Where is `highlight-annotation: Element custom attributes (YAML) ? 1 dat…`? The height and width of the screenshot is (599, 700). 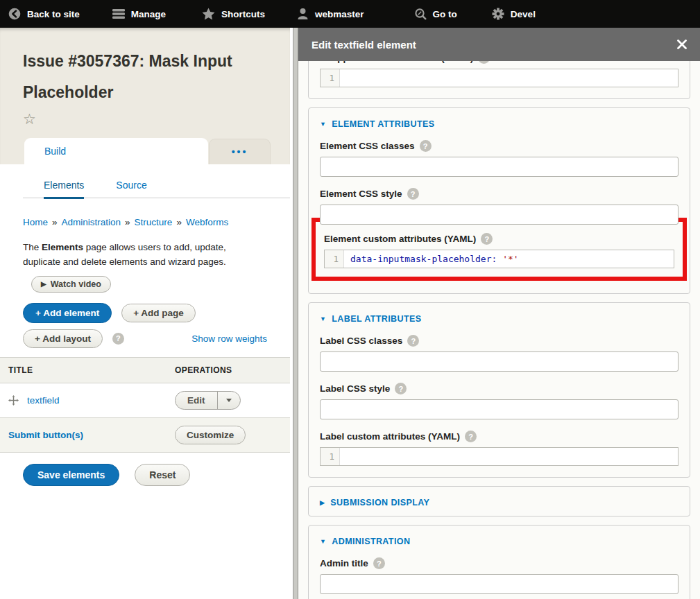 highlight-annotation: Element custom attributes (YAML) ? 1 dat… is located at coordinates (500, 250).